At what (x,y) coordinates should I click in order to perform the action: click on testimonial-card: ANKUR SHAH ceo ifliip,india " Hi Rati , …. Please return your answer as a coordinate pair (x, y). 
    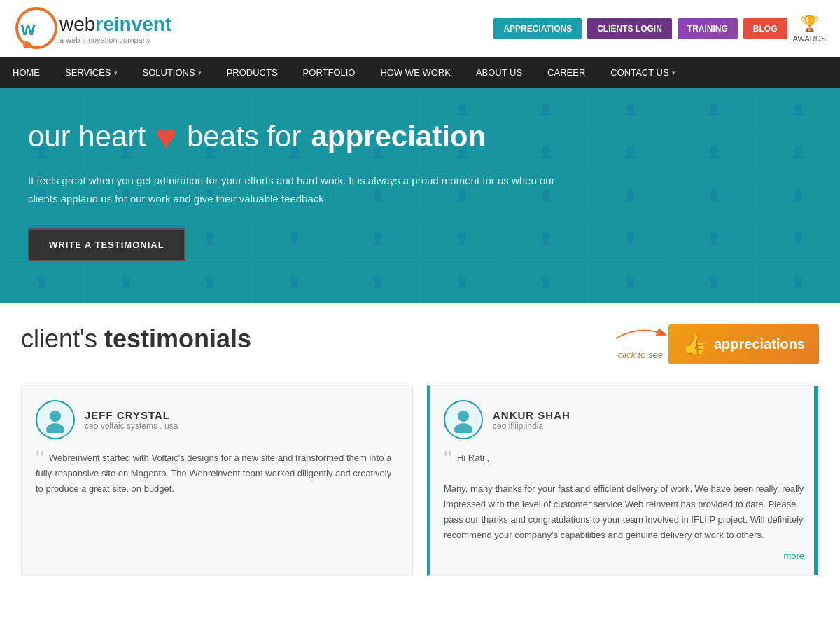
    Looking at the image, I should click on (623, 481).